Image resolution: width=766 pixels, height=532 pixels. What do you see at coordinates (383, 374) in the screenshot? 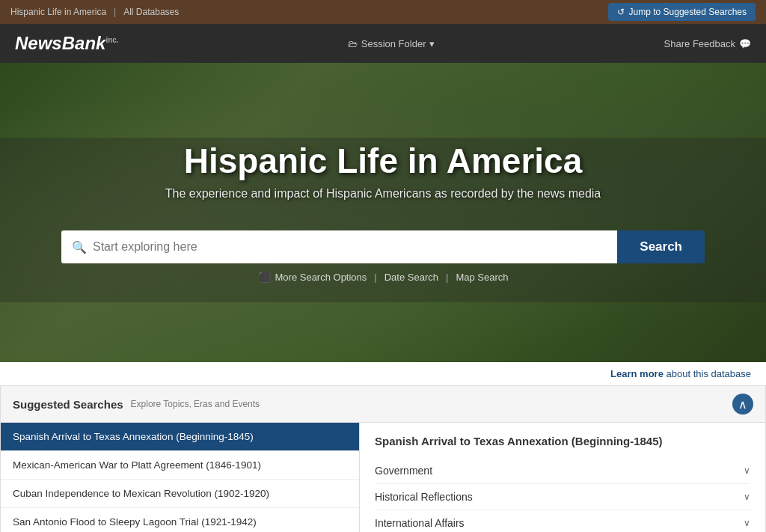
I see `learn-more-bar: Learn more about this database` at bounding box center [383, 374].